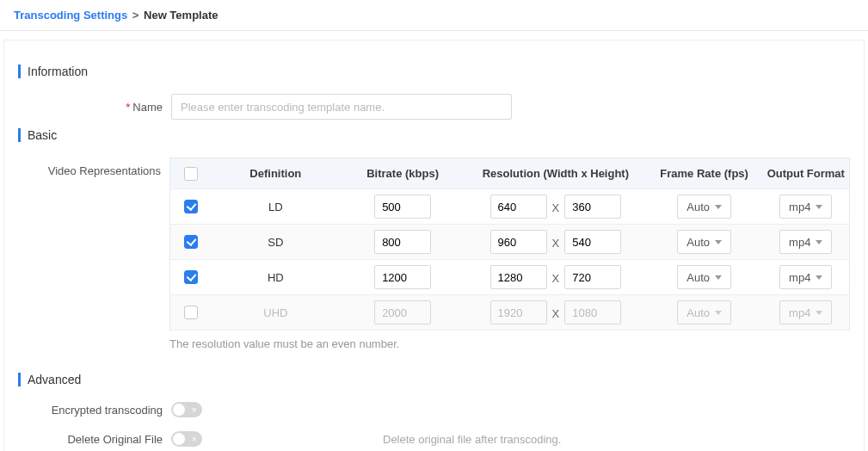 The height and width of the screenshot is (451, 868). What do you see at coordinates (191, 174) in the screenshot?
I see `table-header-checkbox` at bounding box center [191, 174].